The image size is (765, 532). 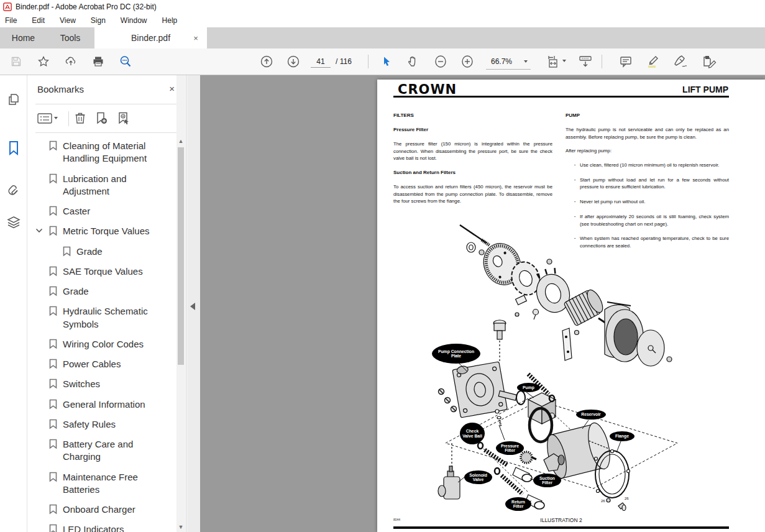 What do you see at coordinates (558, 62) in the screenshot?
I see `fit-width-button` at bounding box center [558, 62].